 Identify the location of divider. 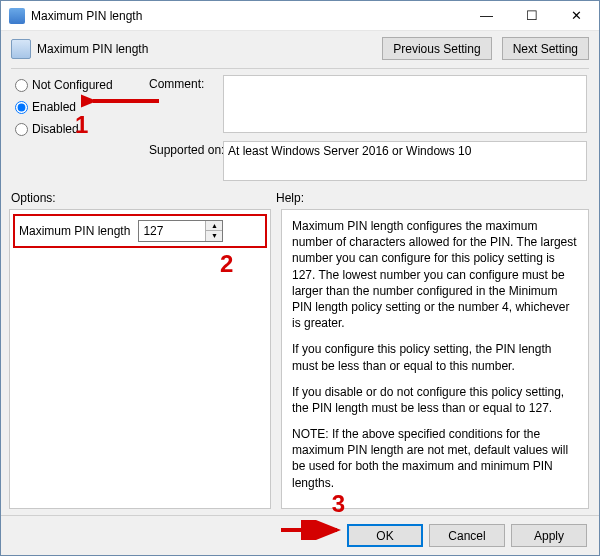
(300, 68).